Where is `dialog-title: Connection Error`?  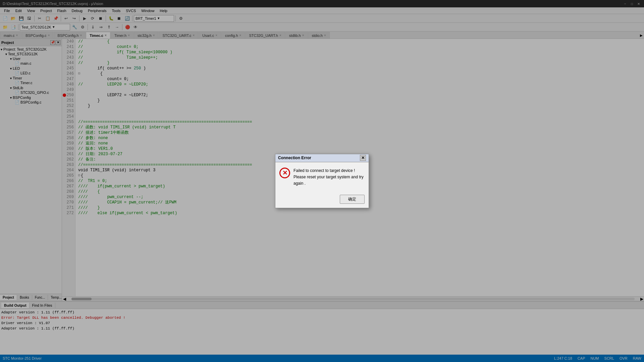 dialog-title: Connection Error is located at coordinates (294, 158).